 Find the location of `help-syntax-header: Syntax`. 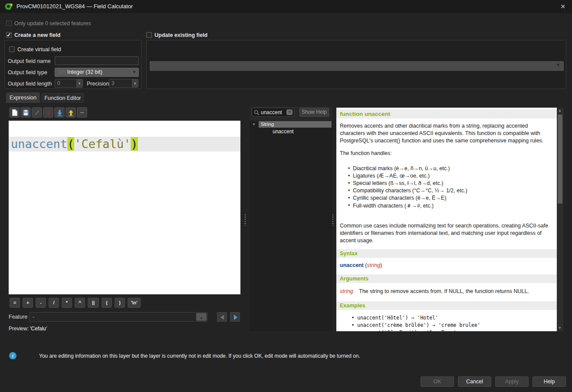

help-syntax-header: Syntax is located at coordinates (447, 254).